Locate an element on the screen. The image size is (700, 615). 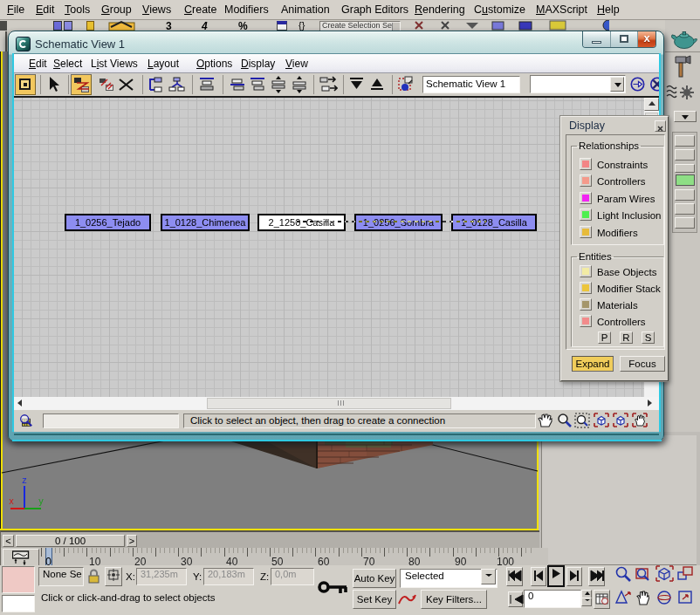
svg-text: y is located at coordinates (41, 502).